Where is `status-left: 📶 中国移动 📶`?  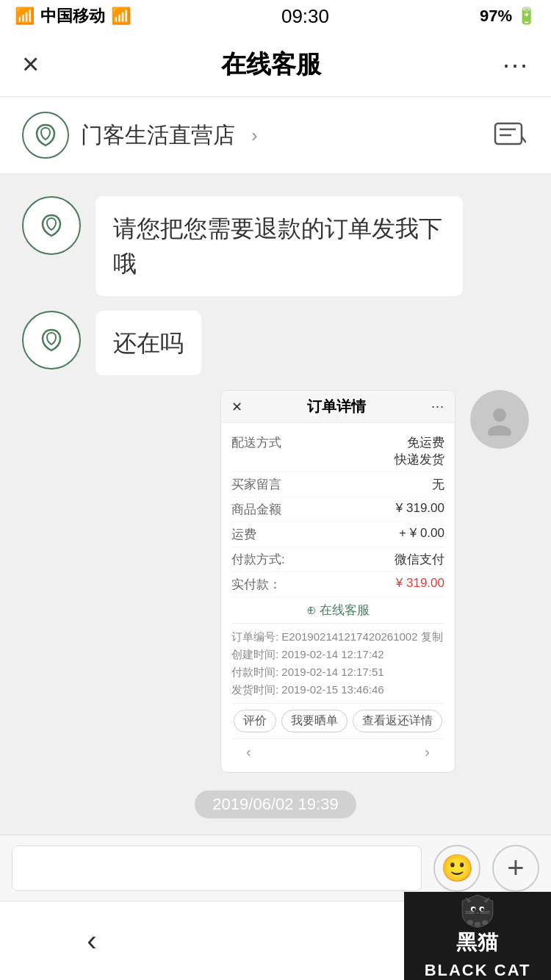 status-left: 📶 中国移动 📶 is located at coordinates (73, 16).